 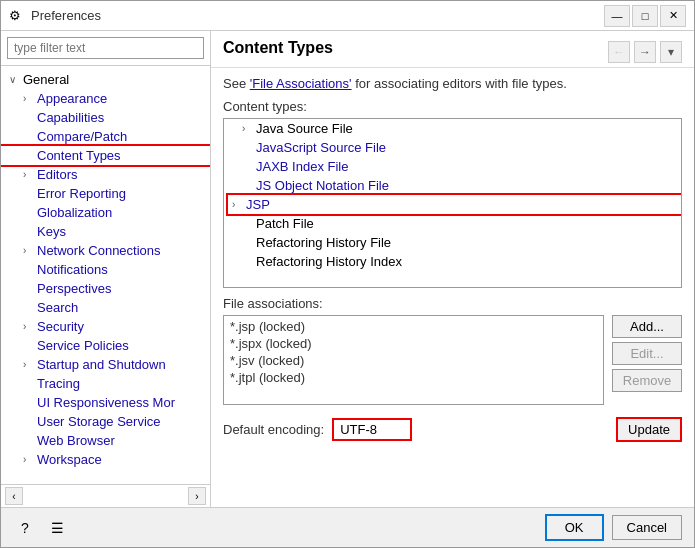 What do you see at coordinates (617, 16) in the screenshot?
I see `minimize-button: —` at bounding box center [617, 16].